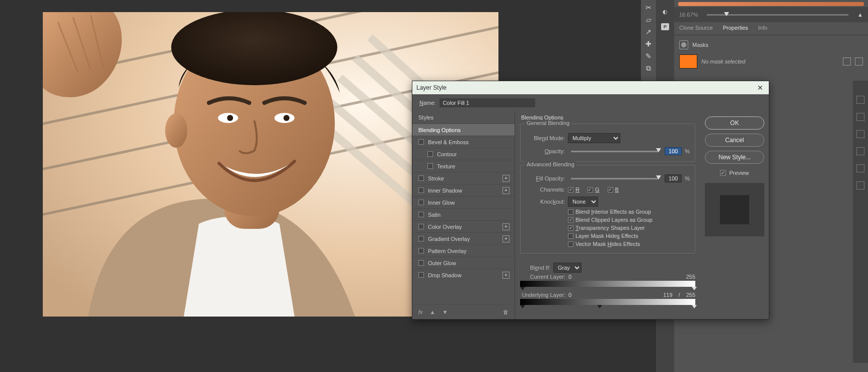  I want to click on paragraph-icon: P, so click(665, 27).